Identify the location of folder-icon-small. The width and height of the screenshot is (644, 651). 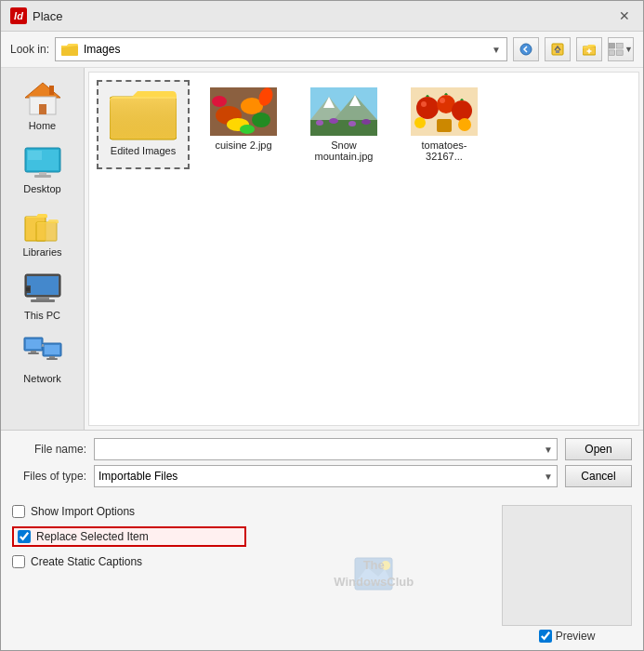
(70, 49).